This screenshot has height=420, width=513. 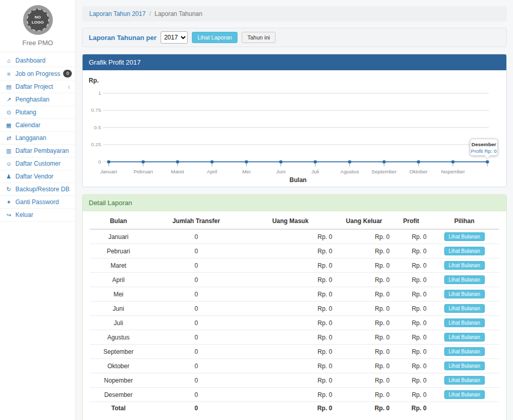 I want to click on logo: NO LOGO, so click(x=38, y=20).